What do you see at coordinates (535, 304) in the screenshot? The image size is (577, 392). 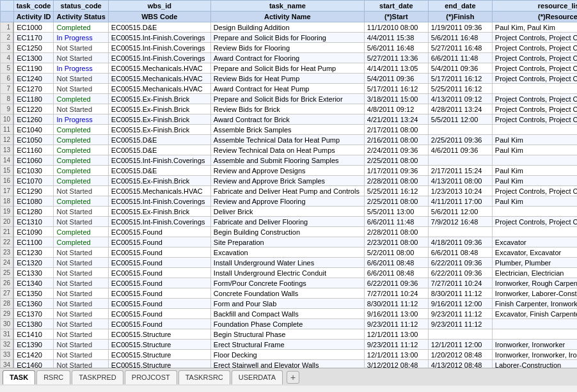 I see `cell-resources: Finish Carpenter, Ironworker, Rough Car` at bounding box center [535, 304].